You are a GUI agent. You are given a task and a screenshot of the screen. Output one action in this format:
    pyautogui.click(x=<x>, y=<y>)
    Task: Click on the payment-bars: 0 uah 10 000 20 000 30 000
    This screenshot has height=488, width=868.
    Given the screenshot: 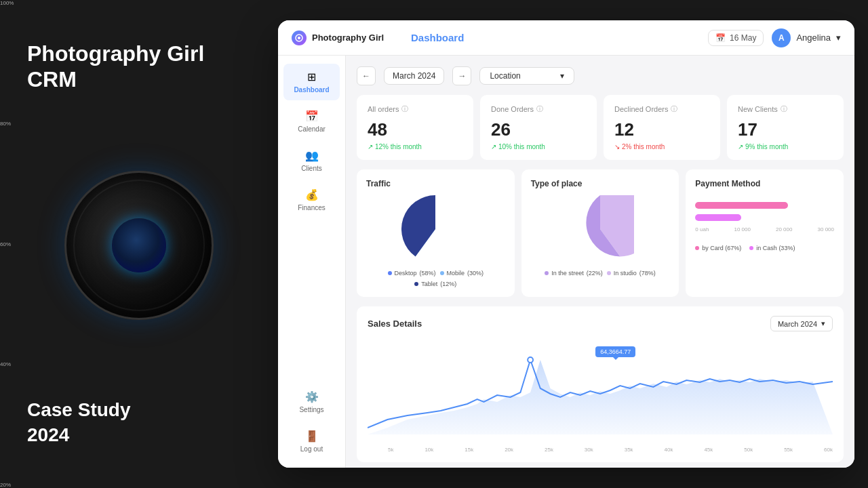 What is the action you would take?
    pyautogui.click(x=765, y=217)
    